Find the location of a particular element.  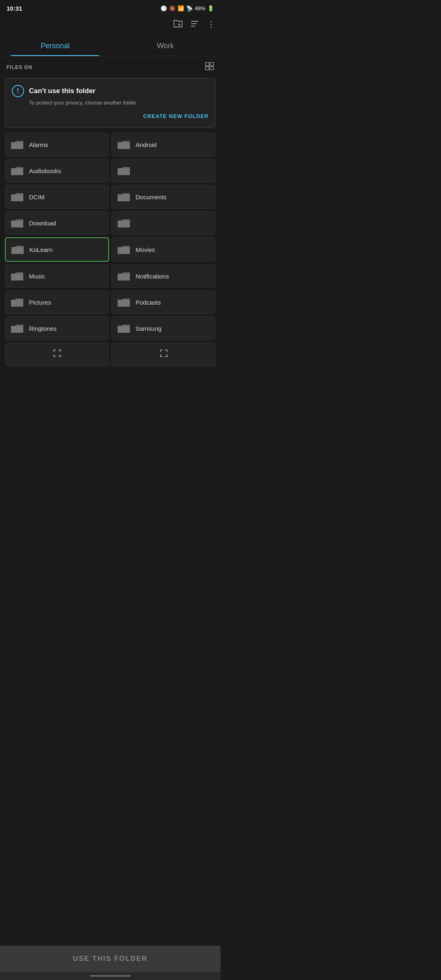

folder-item-download: Download is located at coordinates (57, 223).